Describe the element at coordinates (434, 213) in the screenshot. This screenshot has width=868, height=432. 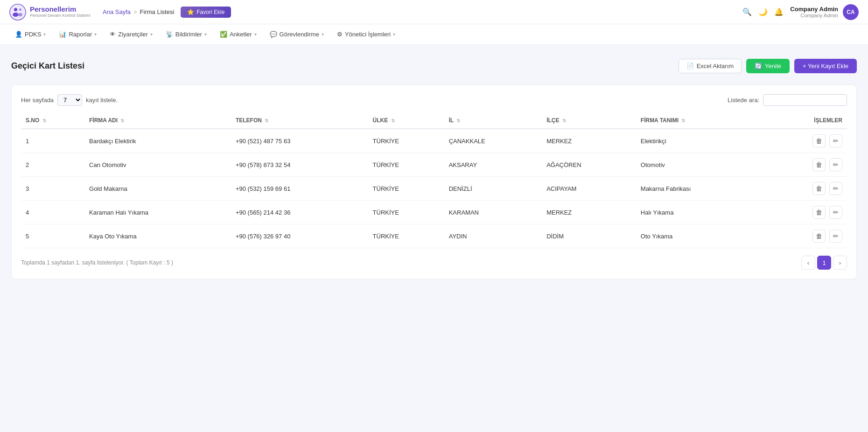
I see `table-row: 4 Karaman Halı Yıkama +90 (565) 214 42 3…` at that location.